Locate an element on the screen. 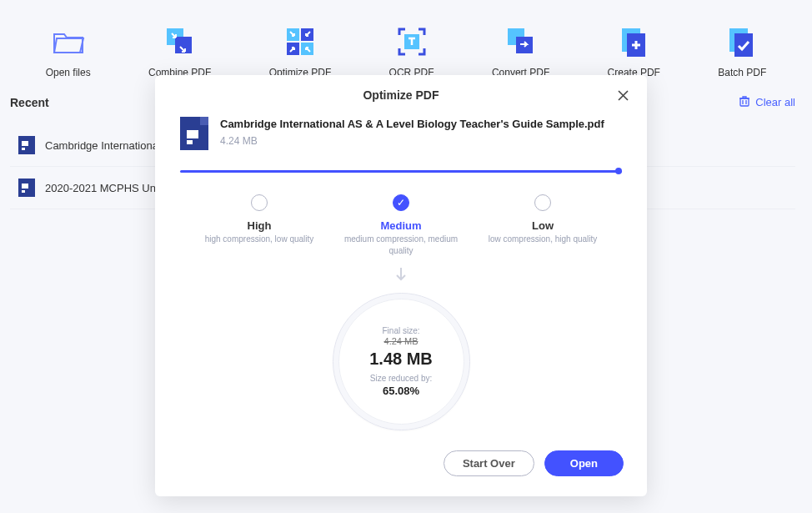  clear-all-button: Clear all is located at coordinates (767, 102).